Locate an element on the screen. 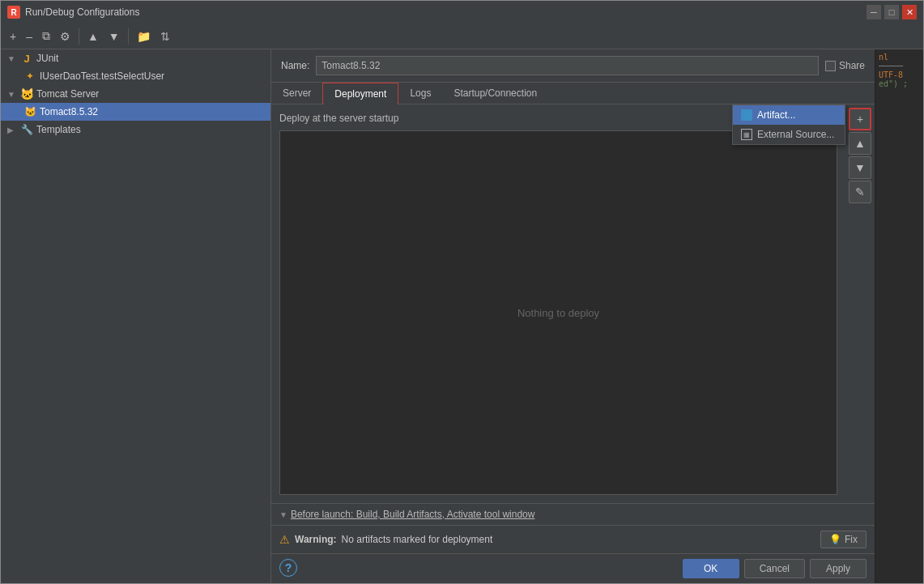 Image resolution: width=924 pixels, height=584 pixels. add-dropdown-menu: Artifact... ▦ External Source... is located at coordinates (789, 125).